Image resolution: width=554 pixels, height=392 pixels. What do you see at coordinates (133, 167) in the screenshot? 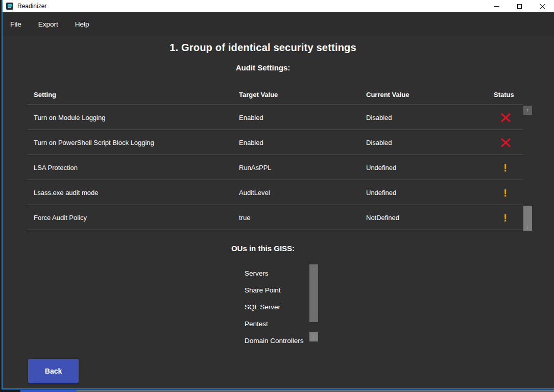
I see `setting-cell: LSA Protection` at bounding box center [133, 167].